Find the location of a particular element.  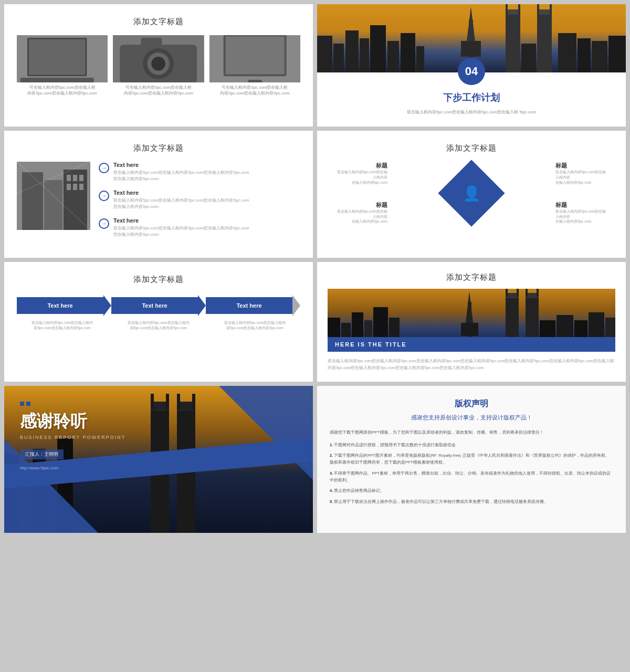

copyright-item-2: 2. 下载千图网作品的PPT图片素材，均享受免版税版权(RF: Royalty-… is located at coordinates (471, 459).